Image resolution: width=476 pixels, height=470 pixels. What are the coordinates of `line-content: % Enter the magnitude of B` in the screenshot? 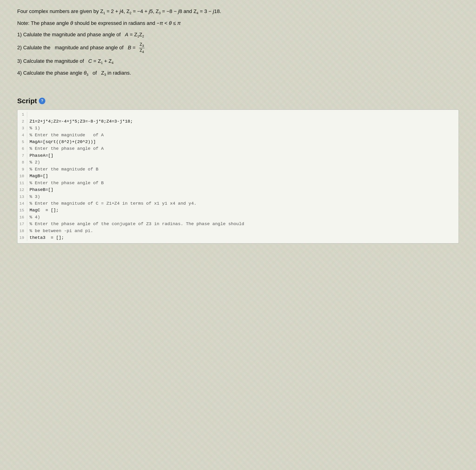 It's located at (64, 170).